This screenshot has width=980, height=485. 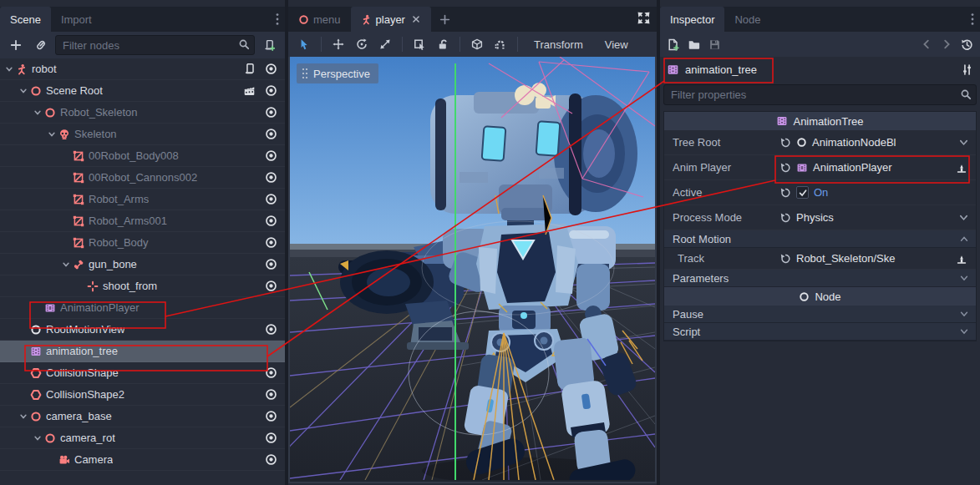 What do you see at coordinates (391, 19) in the screenshot?
I see `tab-player-scene: player` at bounding box center [391, 19].